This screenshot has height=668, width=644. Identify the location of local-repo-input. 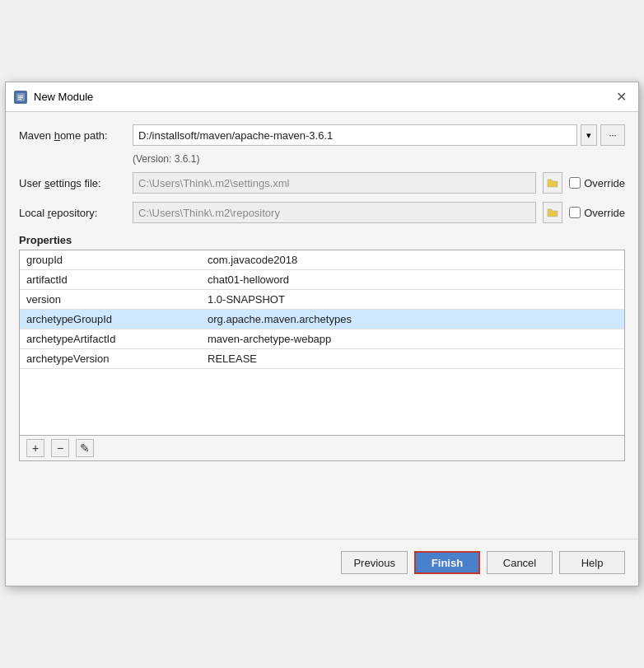
(334, 213).